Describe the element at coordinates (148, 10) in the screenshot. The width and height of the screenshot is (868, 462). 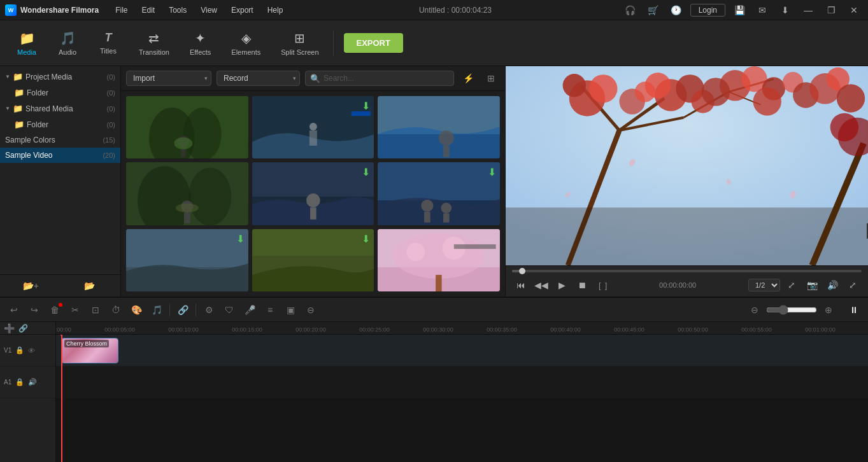
I see `menu-edit: Edit` at that location.